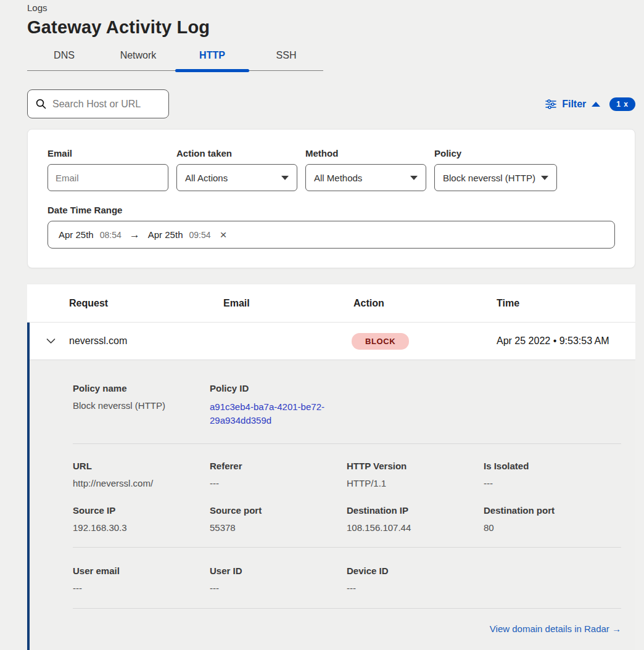 This screenshot has height=650, width=644. Describe the element at coordinates (347, 496) in the screenshot. I see `http-section: URL http://neverssl.com/ Referer --- HTT…` at that location.